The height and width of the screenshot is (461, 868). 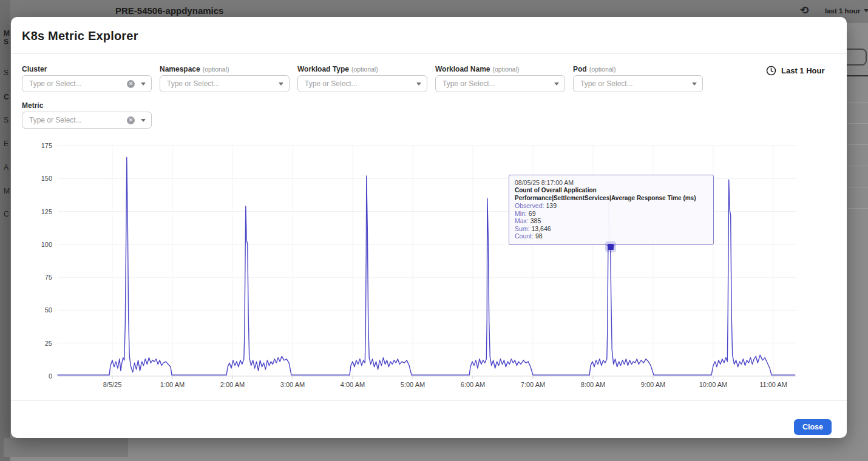 I want to click on svg-text: 100, so click(x=47, y=244).